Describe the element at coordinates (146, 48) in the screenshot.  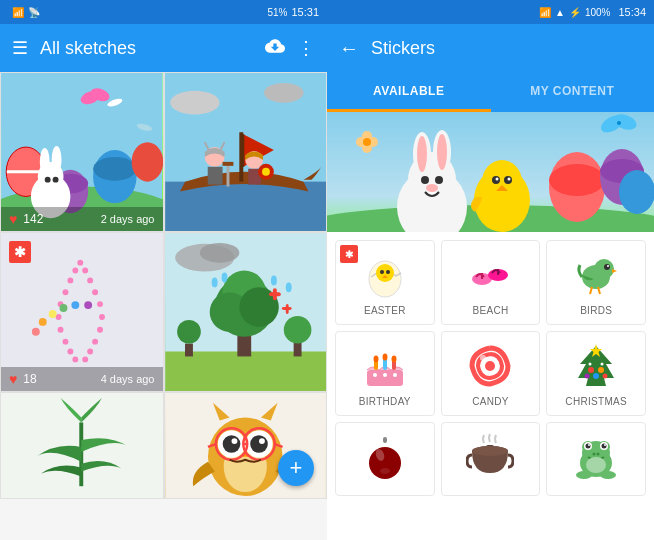
I see `page-title: All sketches` at that location.